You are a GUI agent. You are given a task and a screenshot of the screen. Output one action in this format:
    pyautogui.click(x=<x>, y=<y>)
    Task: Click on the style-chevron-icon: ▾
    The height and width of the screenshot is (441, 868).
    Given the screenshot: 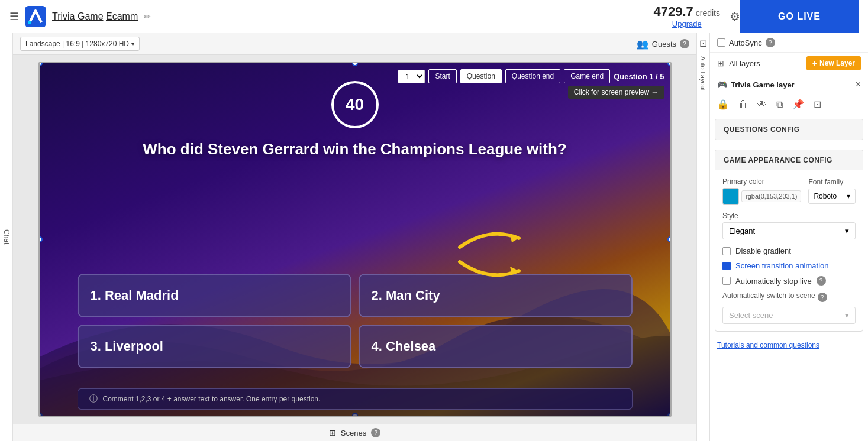 What is the action you would take?
    pyautogui.click(x=847, y=231)
    